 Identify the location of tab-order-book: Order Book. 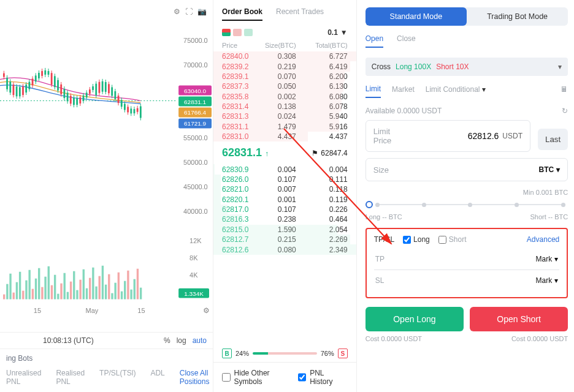
(242, 14).